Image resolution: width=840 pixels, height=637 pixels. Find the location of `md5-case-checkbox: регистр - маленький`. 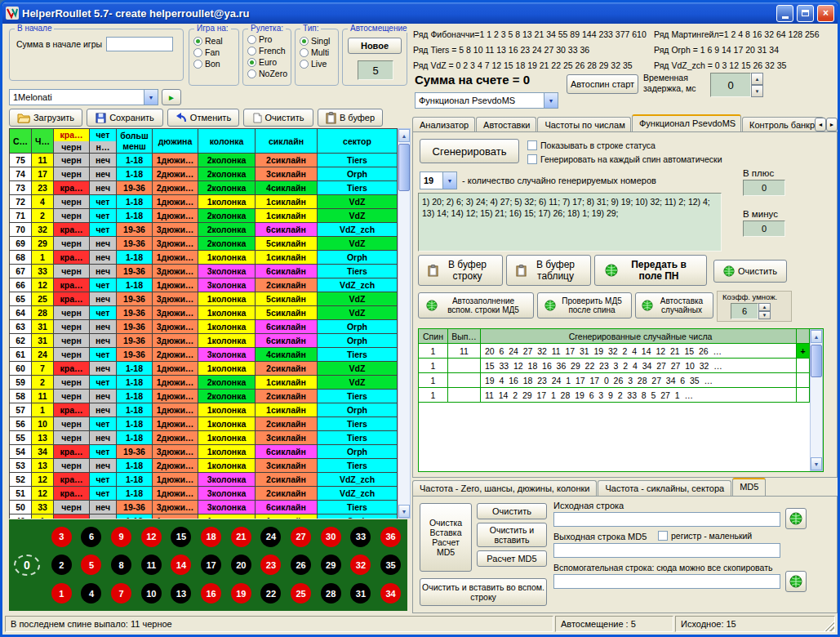

md5-case-checkbox: регистр - маленький is located at coordinates (705, 536).